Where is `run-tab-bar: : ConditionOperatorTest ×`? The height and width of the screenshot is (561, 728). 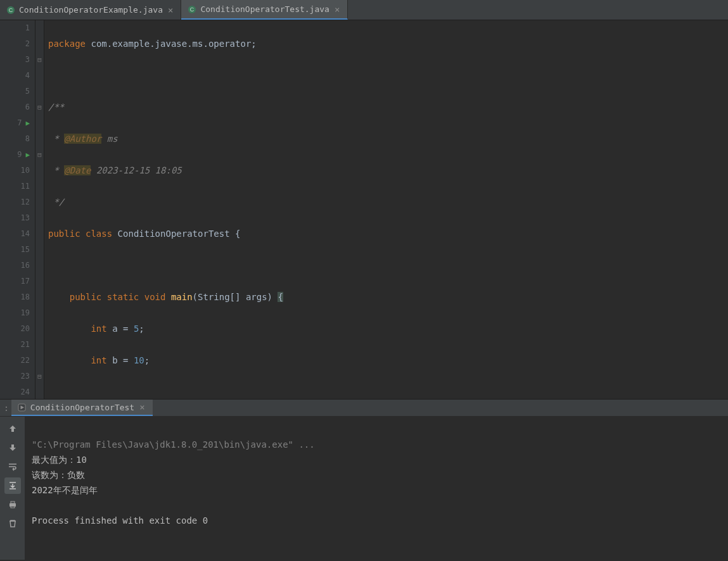
run-tab-bar: : ConditionOperatorTest × is located at coordinates (364, 408).